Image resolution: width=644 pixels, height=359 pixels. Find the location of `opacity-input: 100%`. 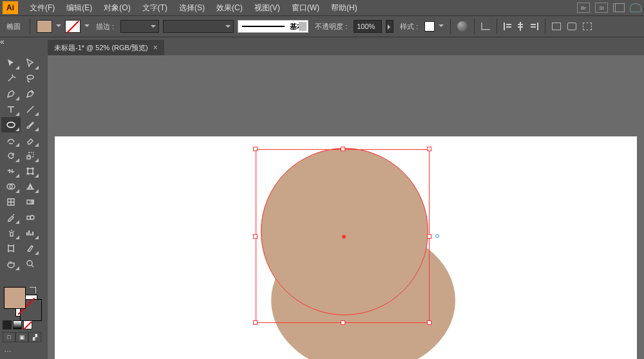

opacity-input: 100% is located at coordinates (368, 26).